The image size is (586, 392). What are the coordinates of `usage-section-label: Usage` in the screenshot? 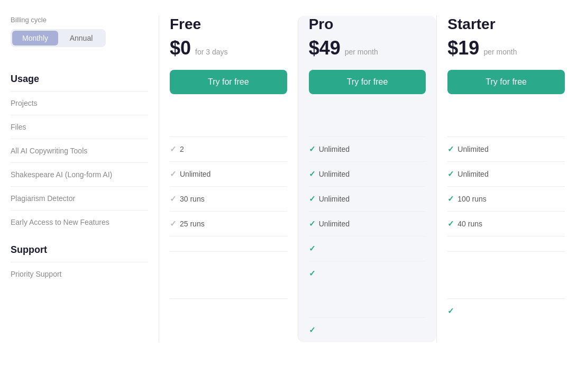 It's located at (79, 77).